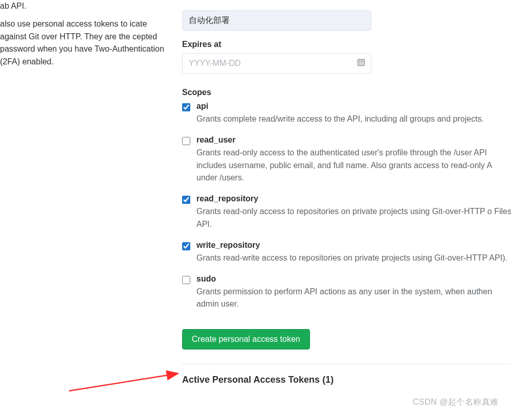 The height and width of the screenshot is (420, 511). What do you see at coordinates (347, 113) in the screenshot?
I see `scope-item-api: api Grants complete read/write access to…` at bounding box center [347, 113].